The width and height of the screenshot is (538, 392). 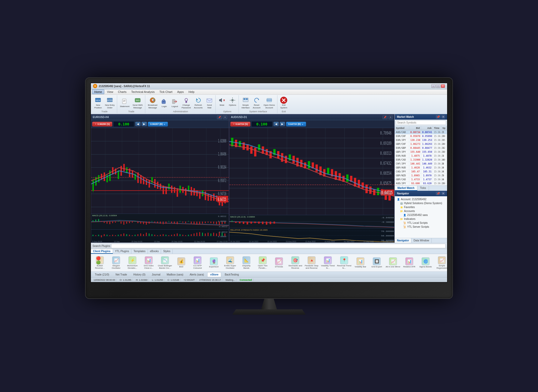 What do you see at coordinates (175, 274) in the screenshot?
I see `tab-mailbox: Mailbox (sara)` at bounding box center [175, 274].